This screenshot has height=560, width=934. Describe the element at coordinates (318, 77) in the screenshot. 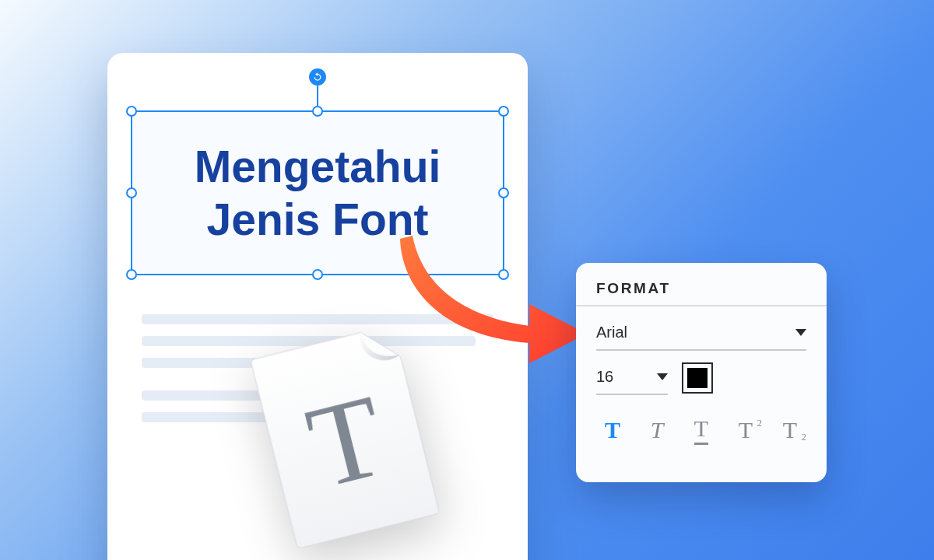

I see `rotation-handle` at that location.